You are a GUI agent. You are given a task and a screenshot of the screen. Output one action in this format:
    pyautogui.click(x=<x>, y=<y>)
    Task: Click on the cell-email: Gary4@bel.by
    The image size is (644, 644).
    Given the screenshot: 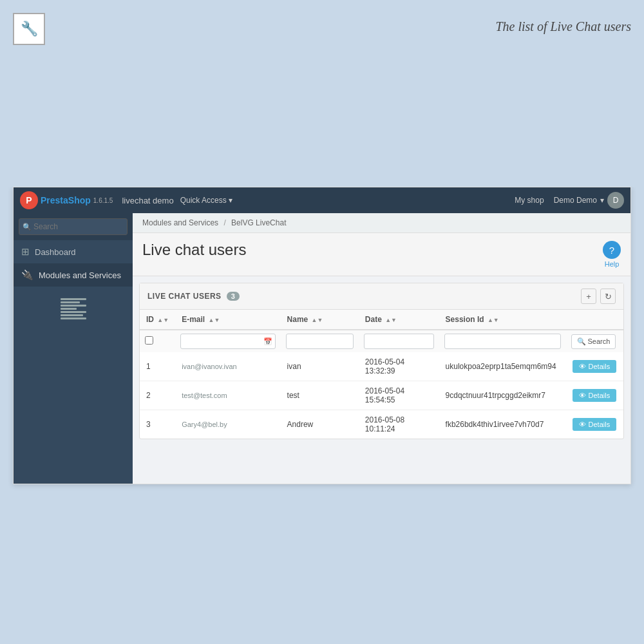 What is the action you would take?
    pyautogui.click(x=228, y=425)
    